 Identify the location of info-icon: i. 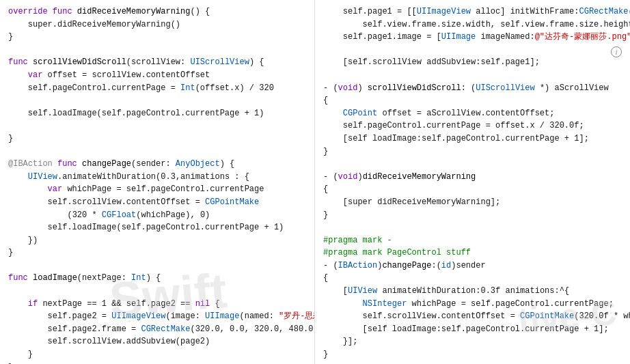
(616, 52).